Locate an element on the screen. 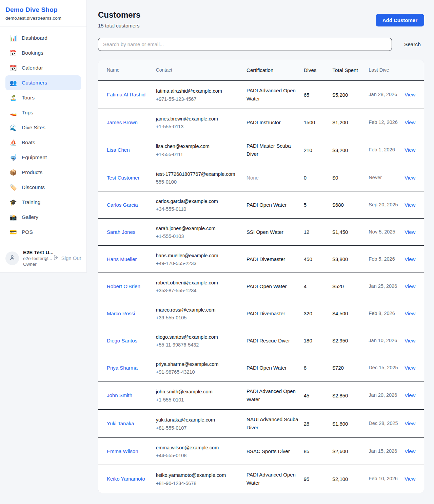  customer-email: lisa.chen@example.com is located at coordinates (199, 147).